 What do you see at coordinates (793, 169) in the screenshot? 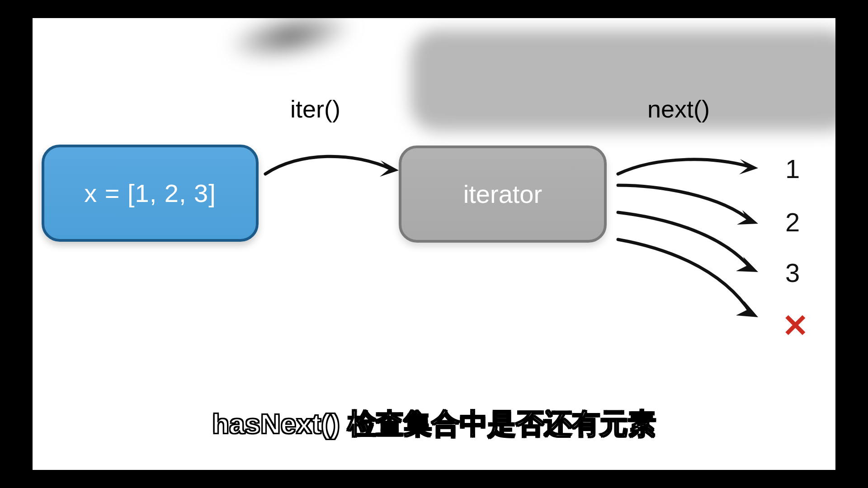
I see `output-1: 1` at bounding box center [793, 169].